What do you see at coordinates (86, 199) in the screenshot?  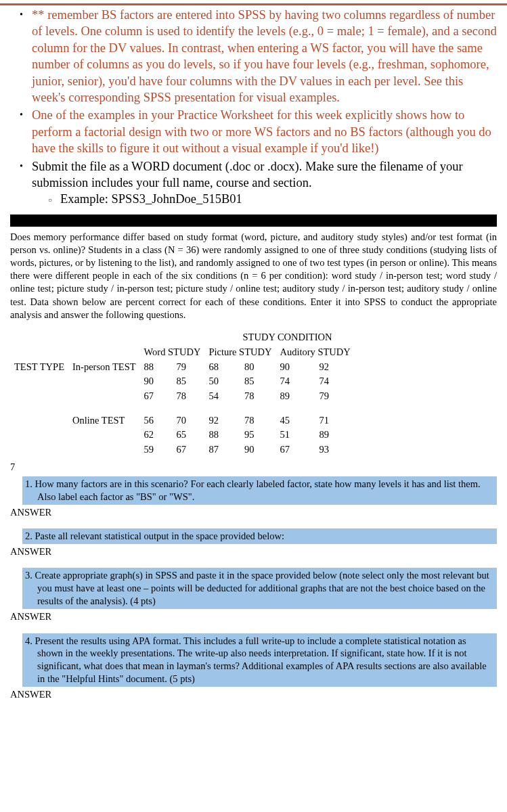 I see `example-prefix: Example:` at bounding box center [86, 199].